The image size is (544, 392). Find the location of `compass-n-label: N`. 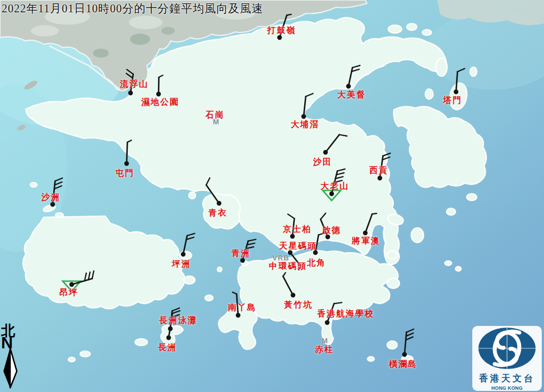

compass-n-label: N is located at coordinates (12, 343).